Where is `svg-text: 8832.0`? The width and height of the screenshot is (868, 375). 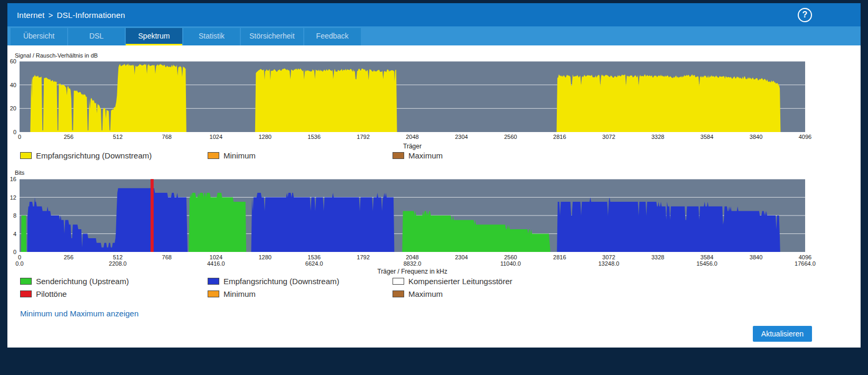 svg-text: 8832.0 is located at coordinates (413, 264).